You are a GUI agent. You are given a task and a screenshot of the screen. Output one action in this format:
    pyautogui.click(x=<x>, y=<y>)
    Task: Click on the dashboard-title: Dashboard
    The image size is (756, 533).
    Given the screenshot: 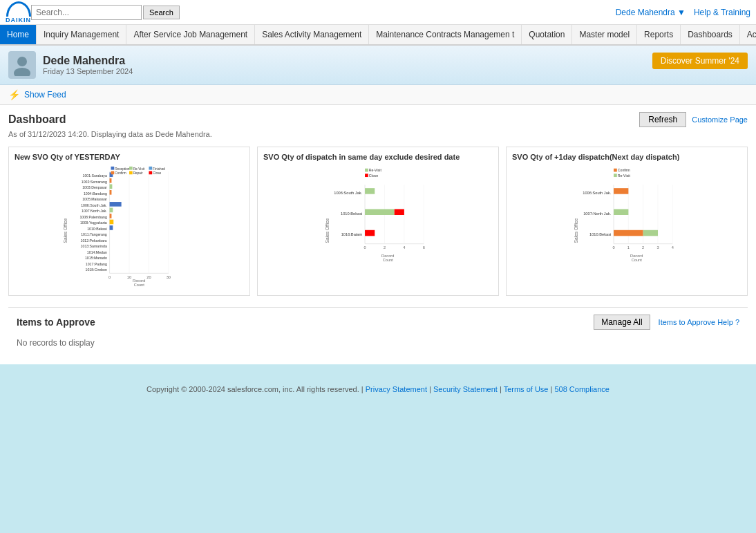 What is the action you would take?
    pyautogui.click(x=37, y=120)
    